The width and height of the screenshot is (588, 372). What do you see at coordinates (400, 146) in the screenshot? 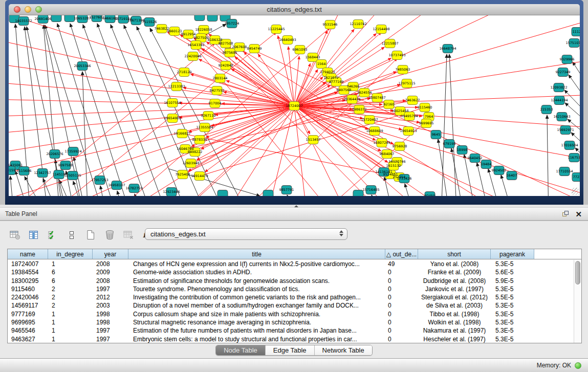
I see `graph-node-label: 9756928` at bounding box center [400, 146].